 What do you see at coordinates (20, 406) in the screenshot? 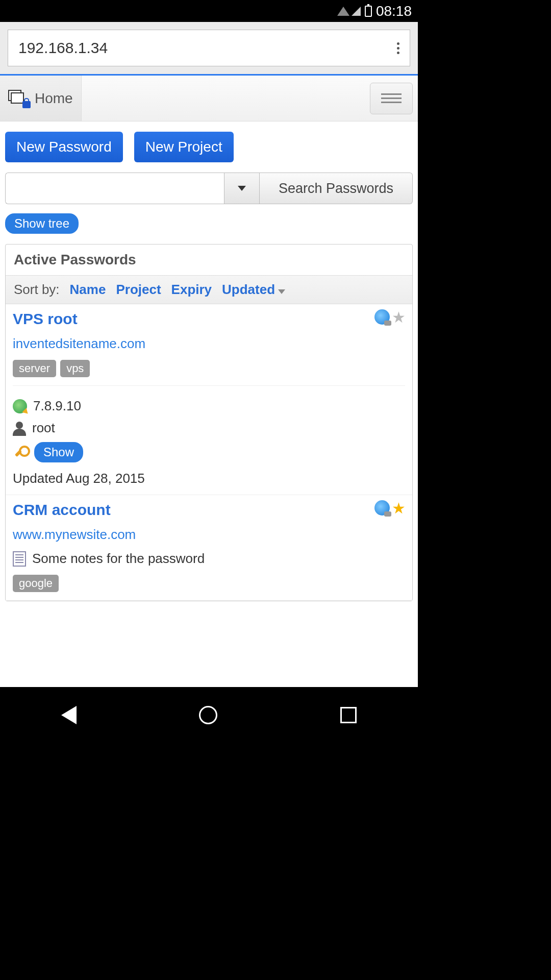
I see `globe-icon` at bounding box center [20, 406].